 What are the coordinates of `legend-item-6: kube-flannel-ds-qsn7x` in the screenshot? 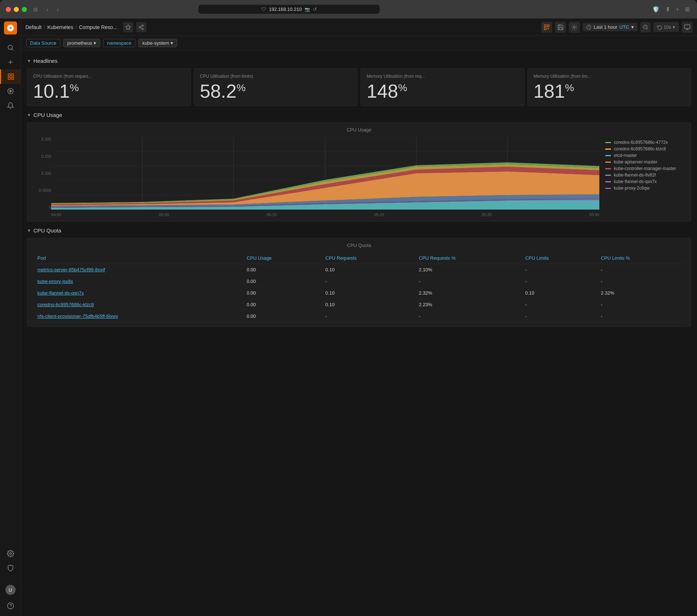 It's located at (645, 182).